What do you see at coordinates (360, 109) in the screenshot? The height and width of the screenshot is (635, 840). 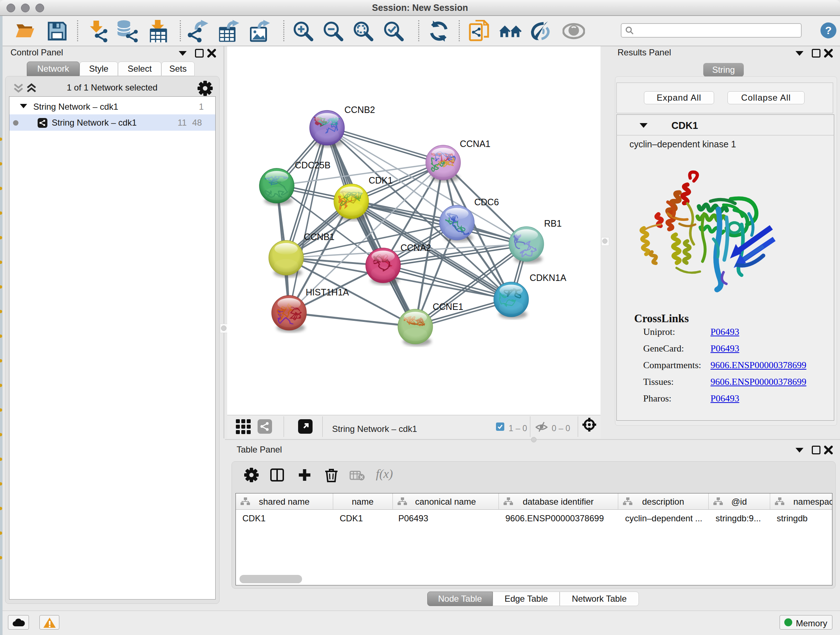 I see `svg-text: CCNB2` at bounding box center [360, 109].